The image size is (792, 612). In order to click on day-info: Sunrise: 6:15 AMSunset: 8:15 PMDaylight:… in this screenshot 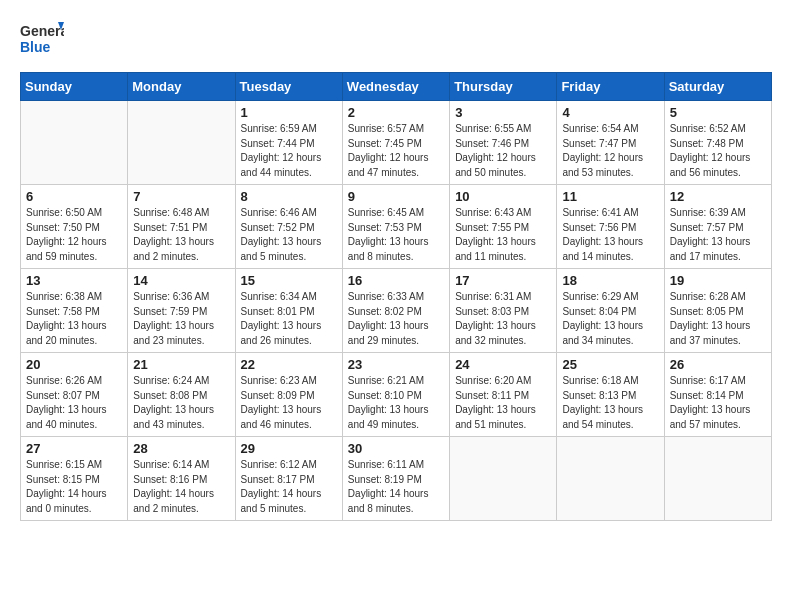, I will do `click(74, 487)`.